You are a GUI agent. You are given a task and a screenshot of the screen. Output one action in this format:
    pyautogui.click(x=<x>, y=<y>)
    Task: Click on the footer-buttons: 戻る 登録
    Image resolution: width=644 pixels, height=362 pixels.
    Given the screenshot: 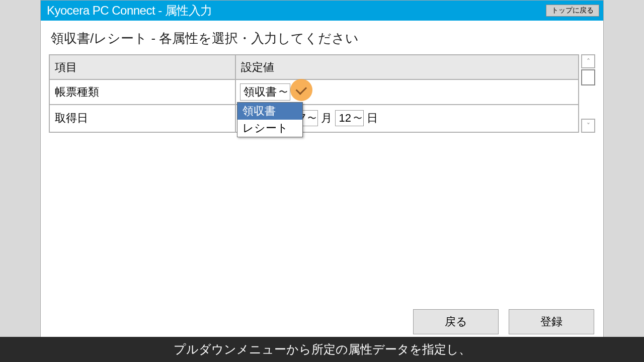 What is the action you would take?
    pyautogui.click(x=504, y=322)
    